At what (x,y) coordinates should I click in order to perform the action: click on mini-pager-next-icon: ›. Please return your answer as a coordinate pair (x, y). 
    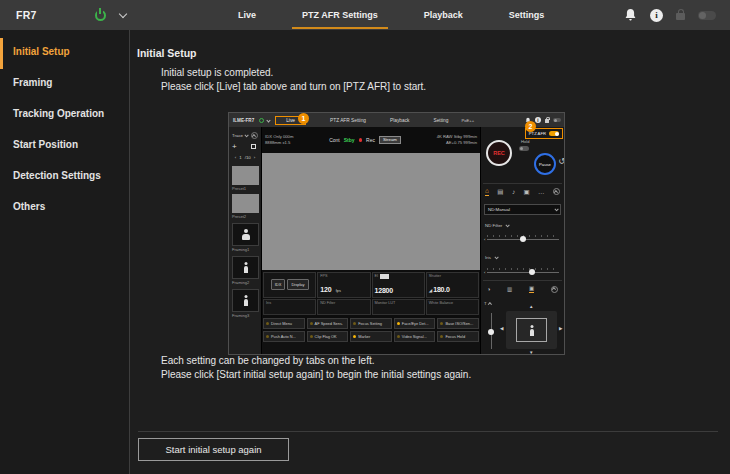
    Looking at the image, I should click on (254, 158).